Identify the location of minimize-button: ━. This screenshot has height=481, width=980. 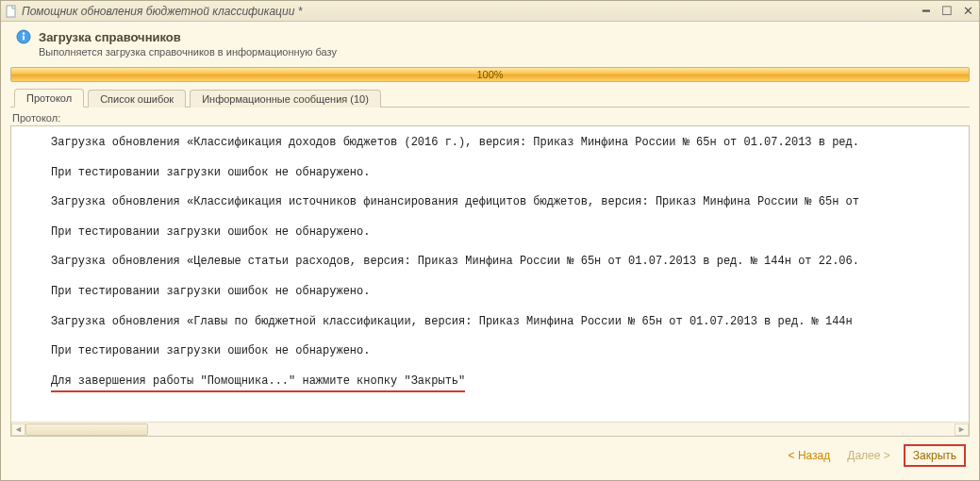
(926, 11).